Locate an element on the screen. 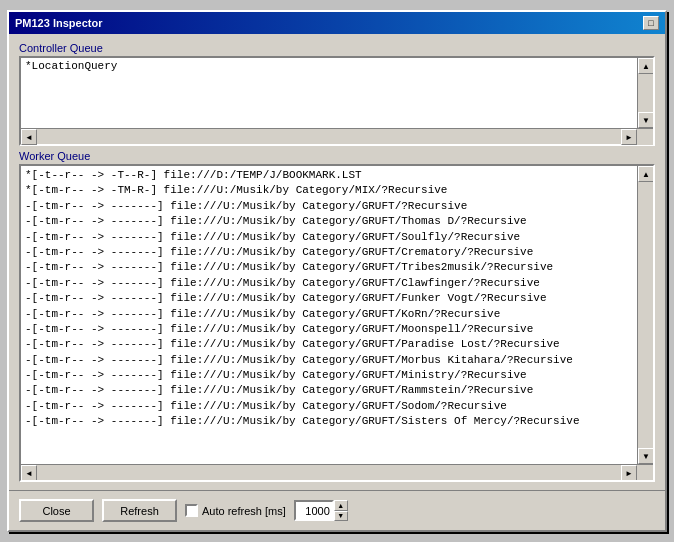 Image resolution: width=674 pixels, height=542 pixels. close-button: Close is located at coordinates (56, 510).